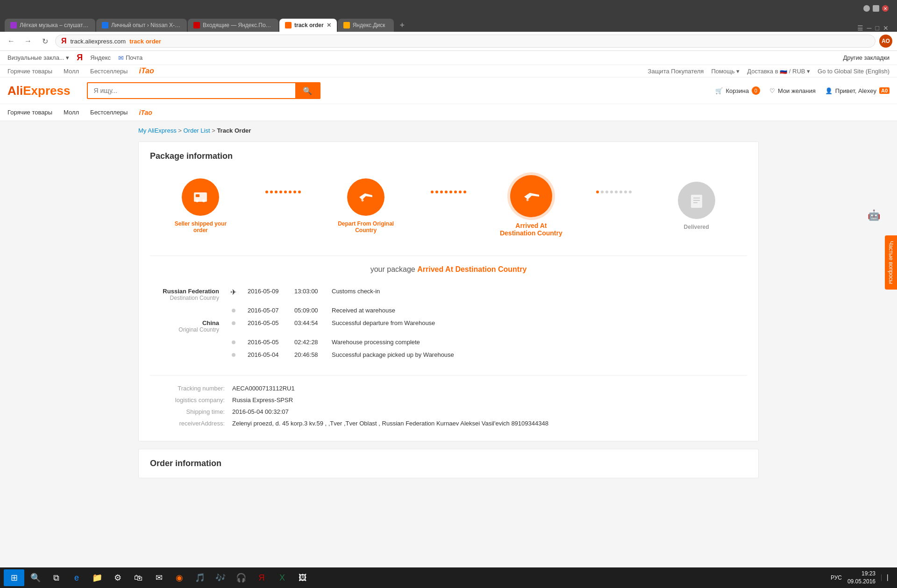 The width and height of the screenshot is (897, 588). I want to click on browser-close-icon: ✕, so click(886, 28).